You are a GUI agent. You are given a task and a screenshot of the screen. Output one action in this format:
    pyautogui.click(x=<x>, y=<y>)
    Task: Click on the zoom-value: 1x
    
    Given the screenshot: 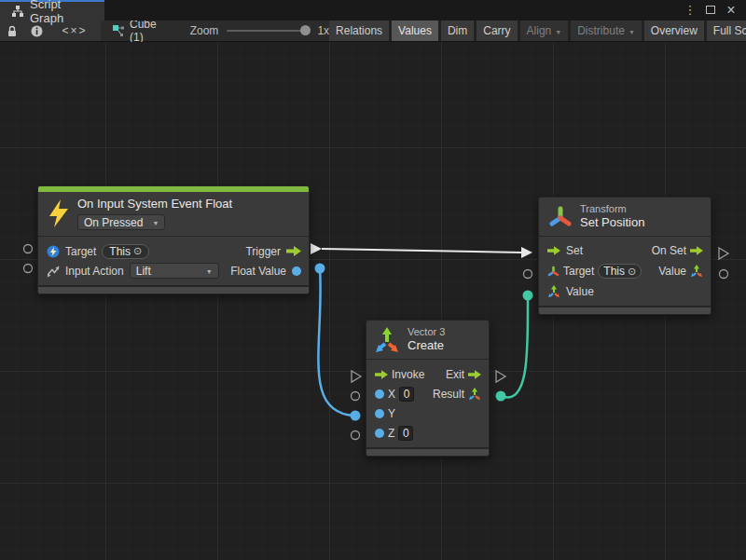 What is the action you would take?
    pyautogui.click(x=323, y=31)
    